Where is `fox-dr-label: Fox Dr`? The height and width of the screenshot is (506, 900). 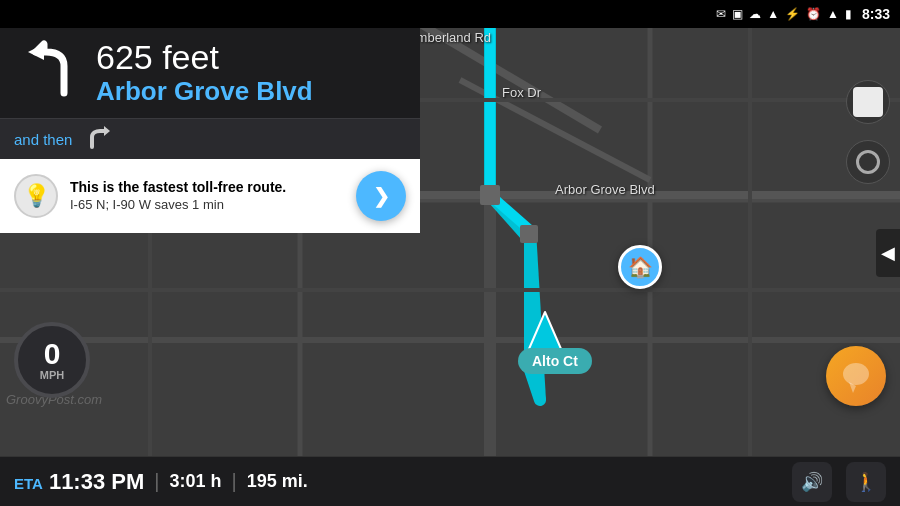 fox-dr-label: Fox Dr is located at coordinates (522, 92).